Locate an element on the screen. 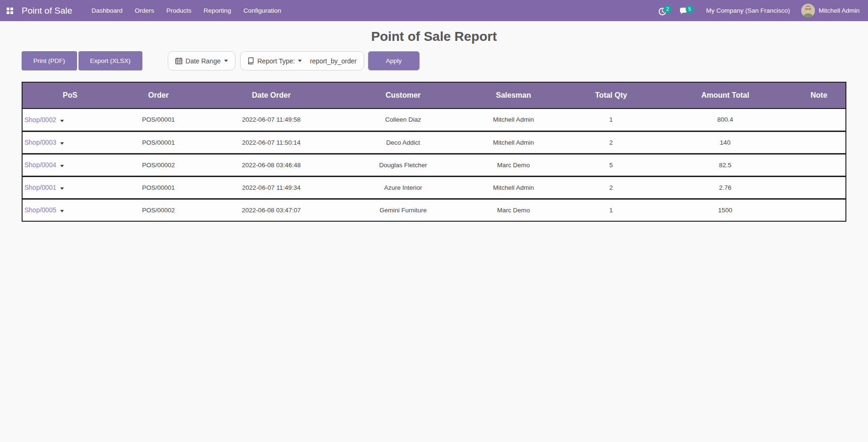  report-type-value: report_by_order is located at coordinates (333, 61).